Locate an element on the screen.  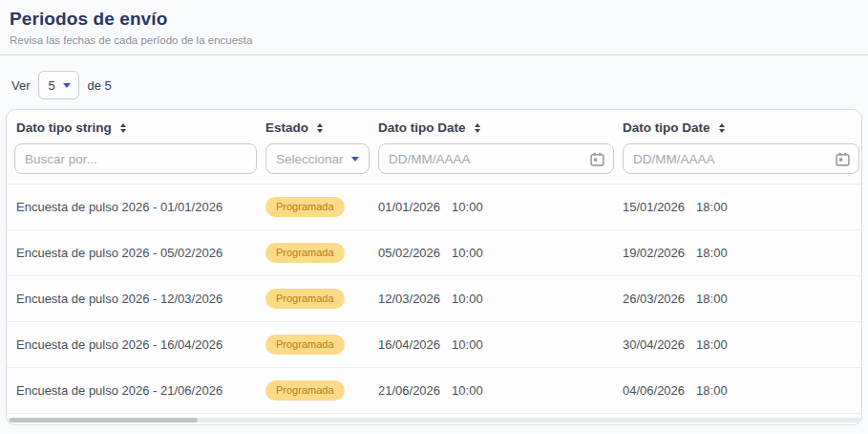
start-date: 05/02/2026 is located at coordinates (409, 252).